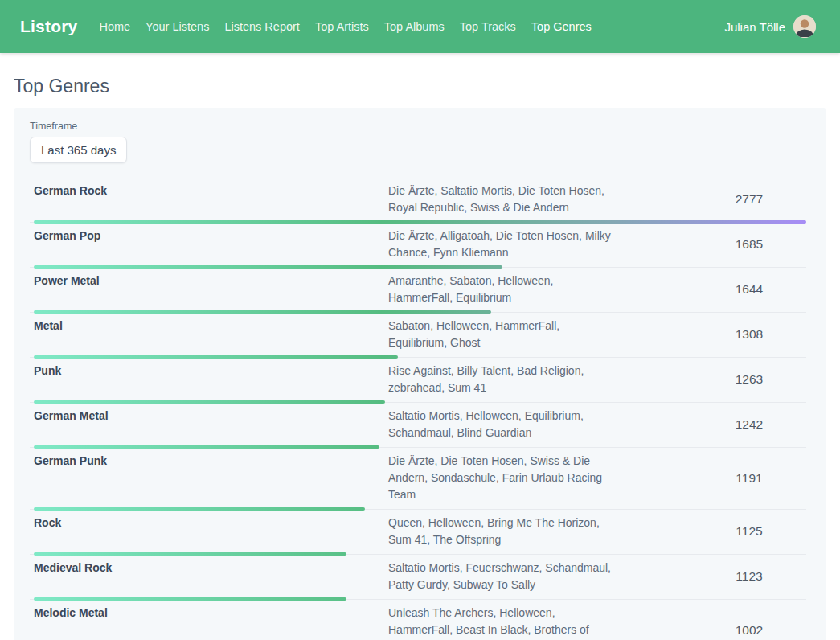  What do you see at coordinates (503, 622) in the screenshot?
I see `genre-artists: Unleash The Archers, Helloween, HammerFa…` at bounding box center [503, 622].